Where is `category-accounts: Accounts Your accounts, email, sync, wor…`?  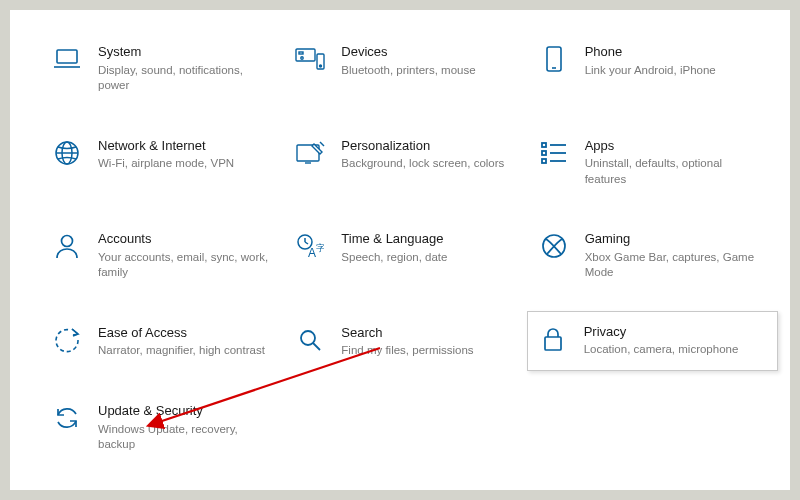
category-accounts: Accounts Your accounts, email, sync, wor… is located at coordinates (166, 256).